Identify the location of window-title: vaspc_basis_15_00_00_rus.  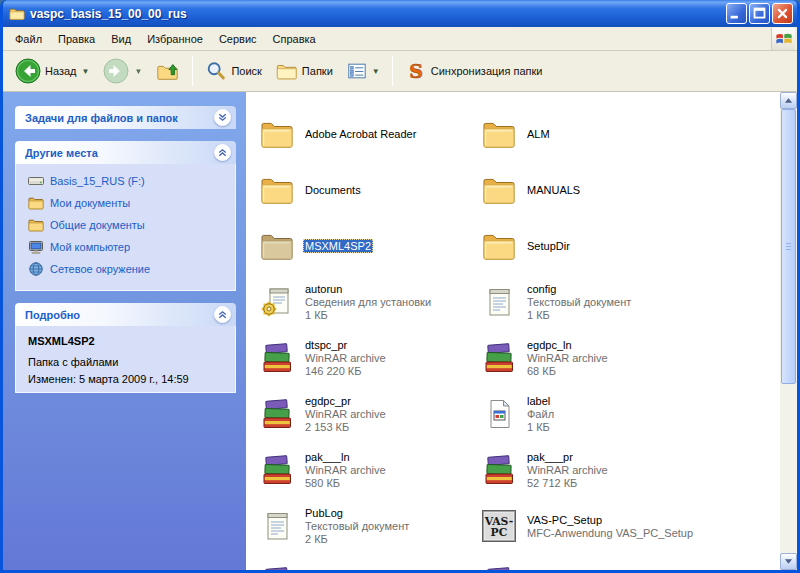
(376, 14).